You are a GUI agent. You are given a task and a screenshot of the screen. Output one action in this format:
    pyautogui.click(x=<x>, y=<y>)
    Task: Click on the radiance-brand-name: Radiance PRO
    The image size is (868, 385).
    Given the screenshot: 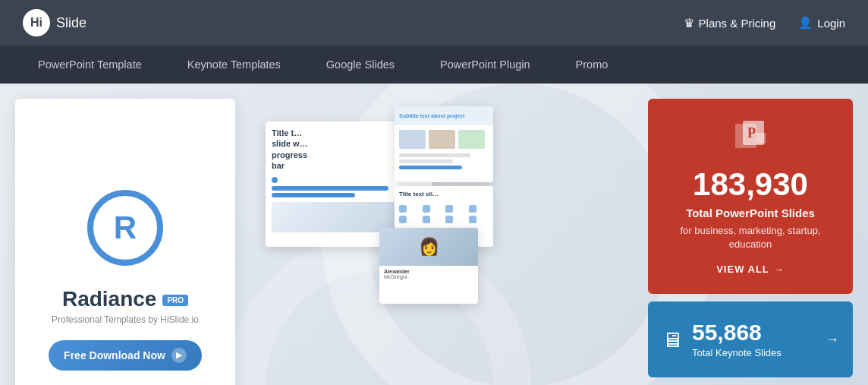 What is the action you would take?
    pyautogui.click(x=125, y=299)
    